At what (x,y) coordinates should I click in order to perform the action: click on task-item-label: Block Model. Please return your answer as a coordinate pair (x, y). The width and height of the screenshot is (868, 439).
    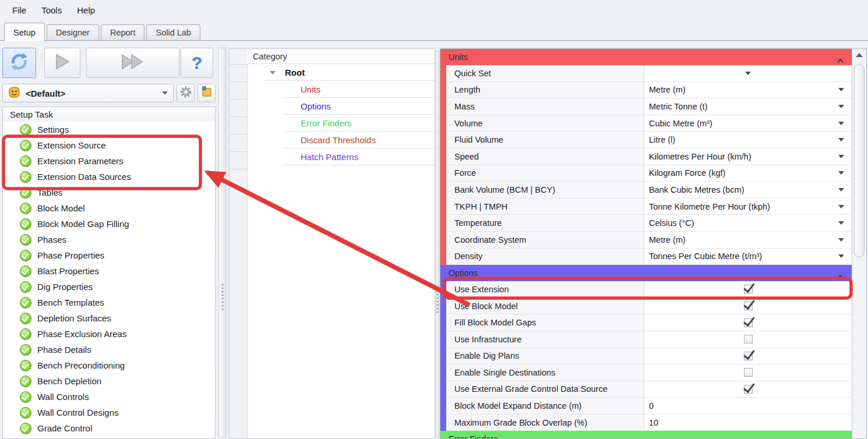
    Looking at the image, I should click on (61, 208).